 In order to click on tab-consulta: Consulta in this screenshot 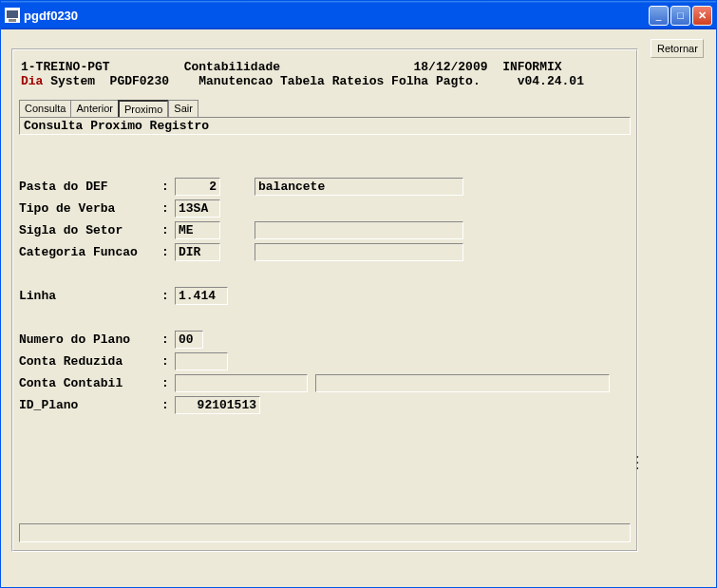, I will do `click(46, 108)`.